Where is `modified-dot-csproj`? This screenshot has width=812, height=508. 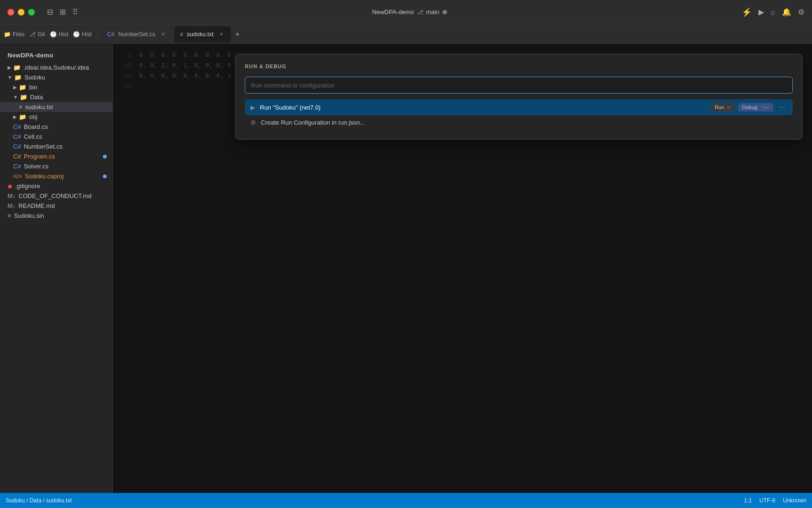
modified-dot-csproj is located at coordinates (105, 176).